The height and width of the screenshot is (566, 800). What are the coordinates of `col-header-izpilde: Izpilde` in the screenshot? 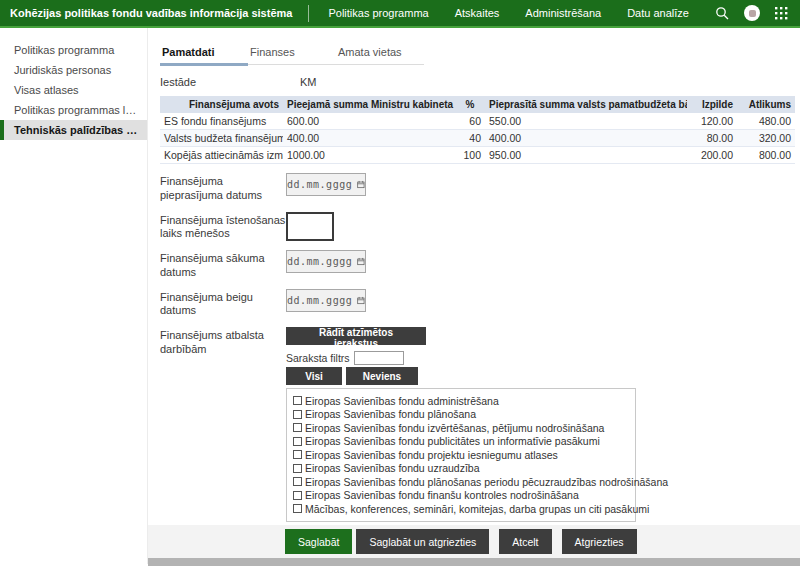 It's located at (712, 104).